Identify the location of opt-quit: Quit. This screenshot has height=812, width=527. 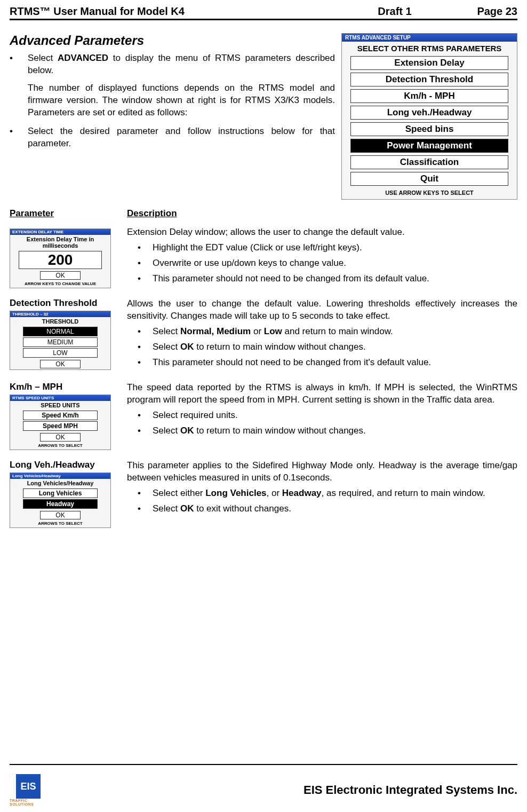
(429, 179).